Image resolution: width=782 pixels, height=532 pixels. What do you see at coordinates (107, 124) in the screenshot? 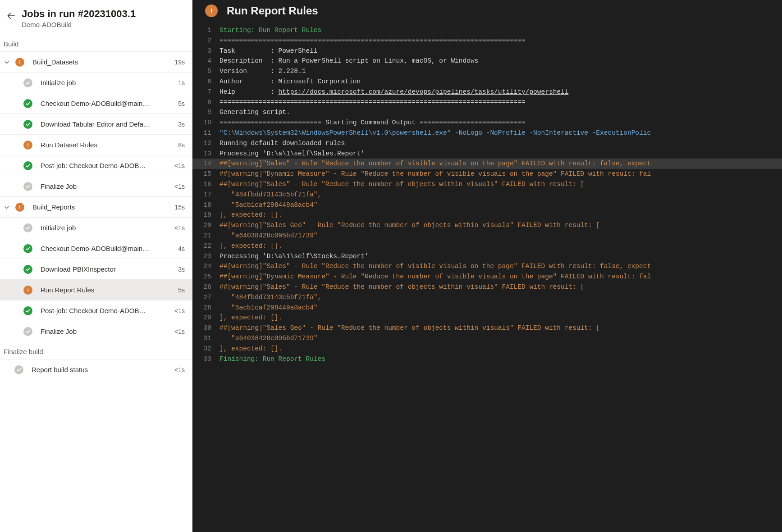
I see `step-label: Download Tabular Editor and Defa…` at bounding box center [107, 124].